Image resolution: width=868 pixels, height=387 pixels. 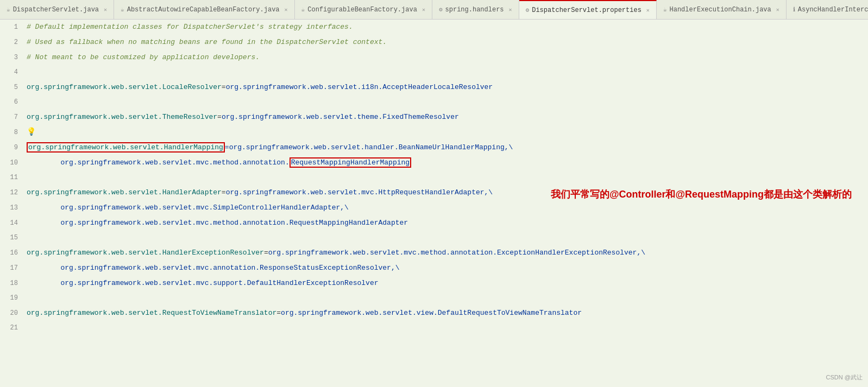 What do you see at coordinates (720, 10) in the screenshot?
I see `tab-label: HandlerExecutionChain.java` at bounding box center [720, 10].